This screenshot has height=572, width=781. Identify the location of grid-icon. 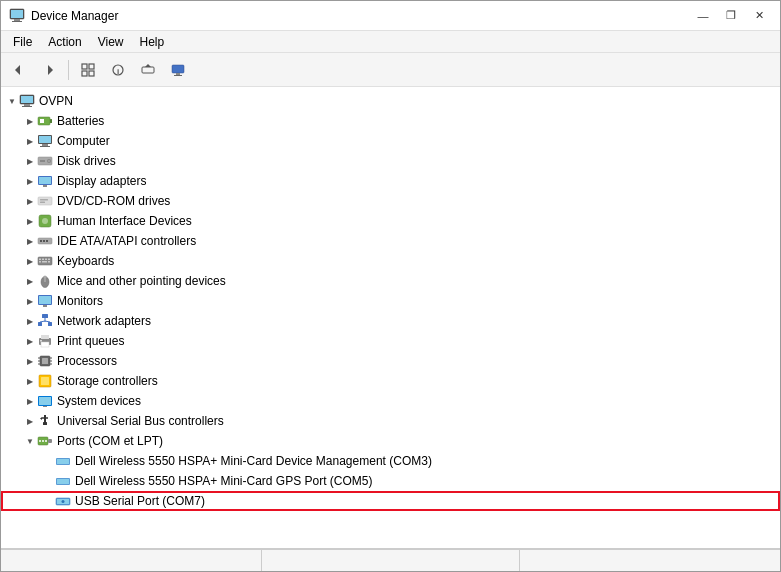
(88, 70).